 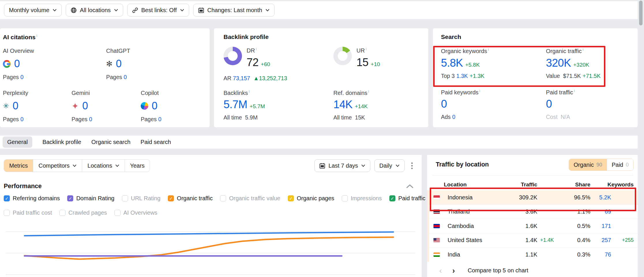 I want to click on checkbox-domain-rating: Domain Rating, so click(x=91, y=199).